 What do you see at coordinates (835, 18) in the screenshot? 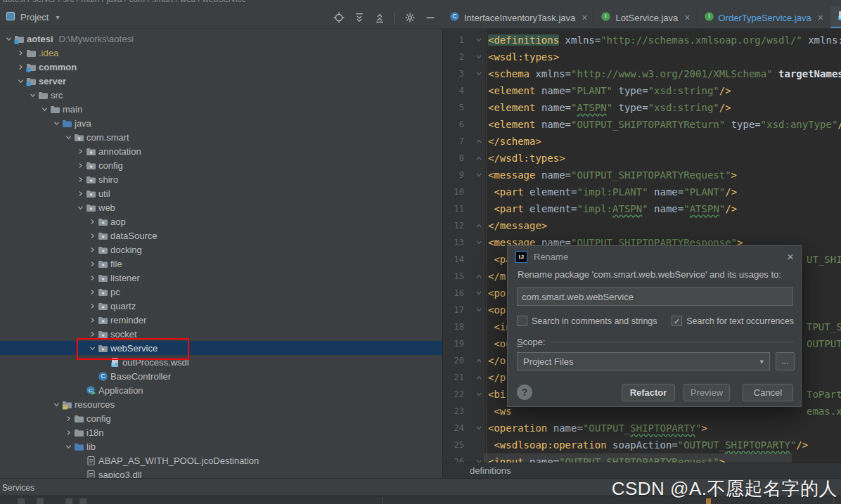
I see `editor-tab-ou: DLou` at bounding box center [835, 18].